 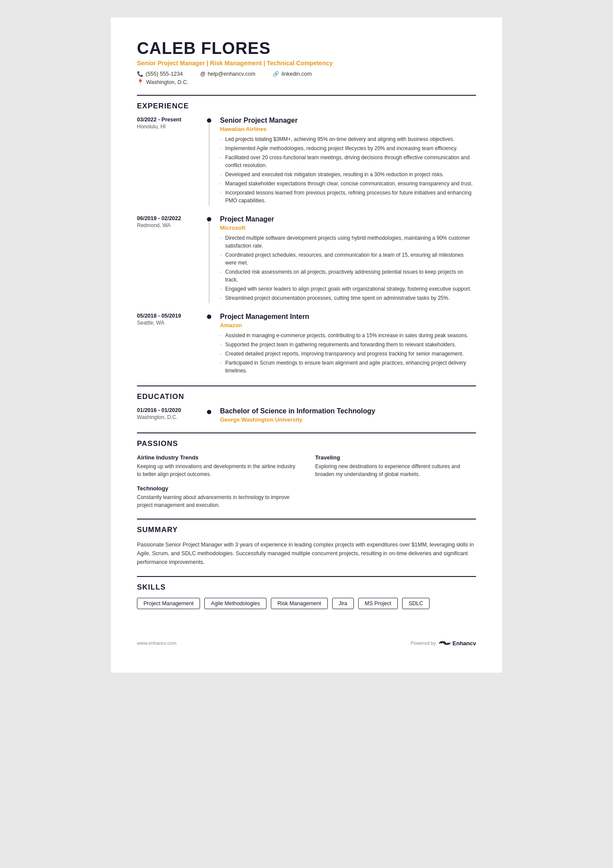 I want to click on exp-date-3: 05/2018 - 05/2019, so click(x=170, y=316).